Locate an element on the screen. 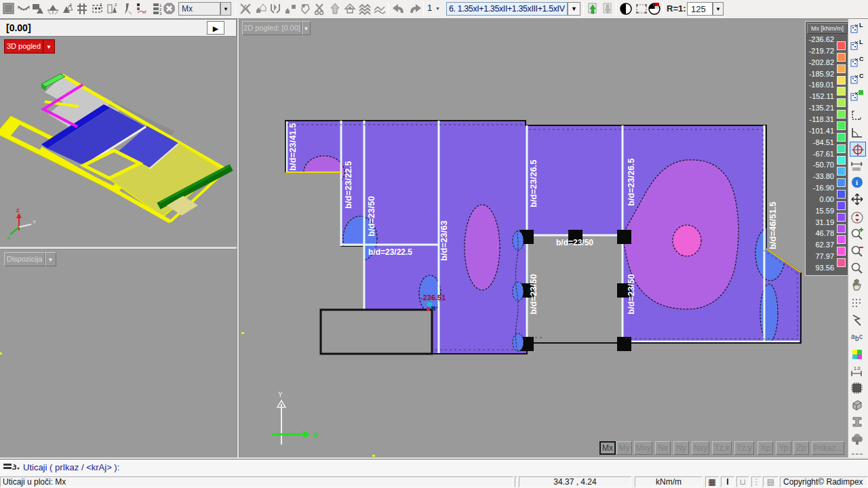 The image size is (868, 488). svg-text: 1 is located at coordinates (71, 5).